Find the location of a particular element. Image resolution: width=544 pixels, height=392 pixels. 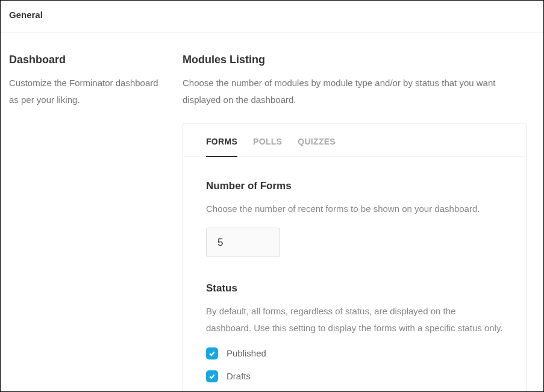

tabs-header: FORMS POLLS QUIZZES is located at coordinates (354, 140).